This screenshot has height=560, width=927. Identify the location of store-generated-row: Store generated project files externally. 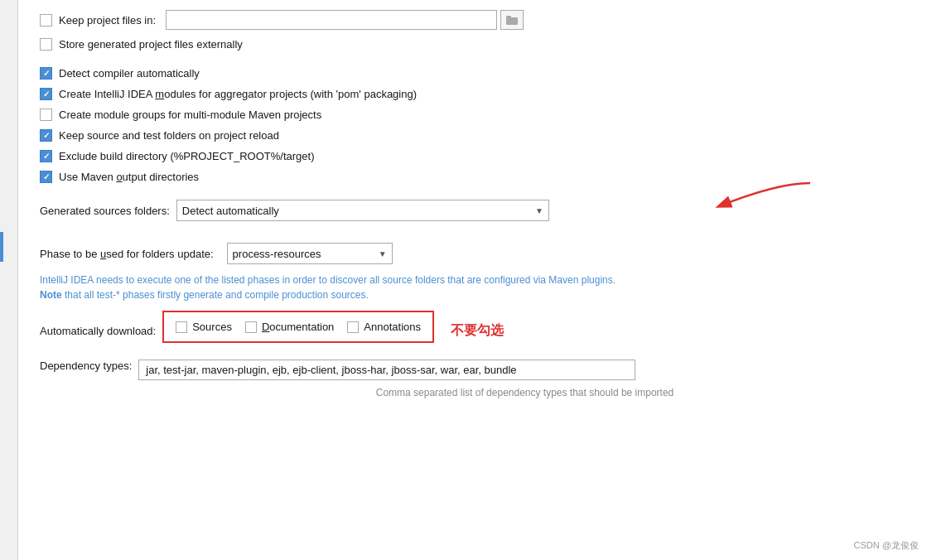
(476, 45).